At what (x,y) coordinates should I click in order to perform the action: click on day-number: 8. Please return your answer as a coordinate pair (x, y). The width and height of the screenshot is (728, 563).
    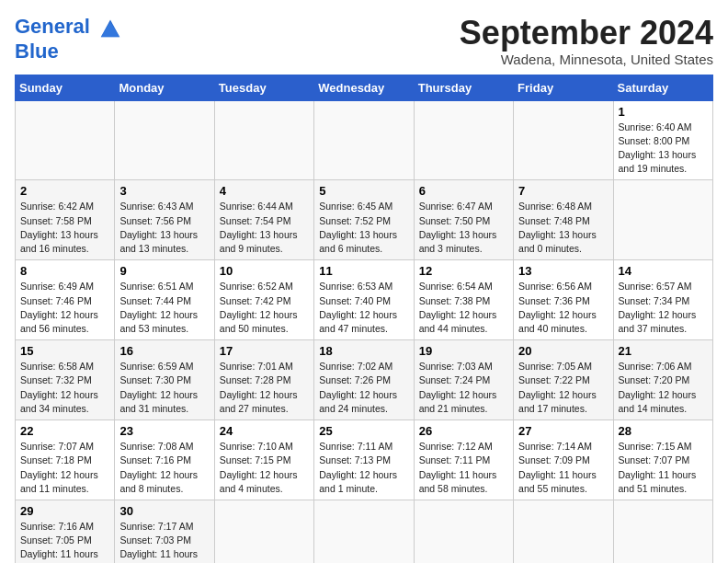
    Looking at the image, I should click on (64, 270).